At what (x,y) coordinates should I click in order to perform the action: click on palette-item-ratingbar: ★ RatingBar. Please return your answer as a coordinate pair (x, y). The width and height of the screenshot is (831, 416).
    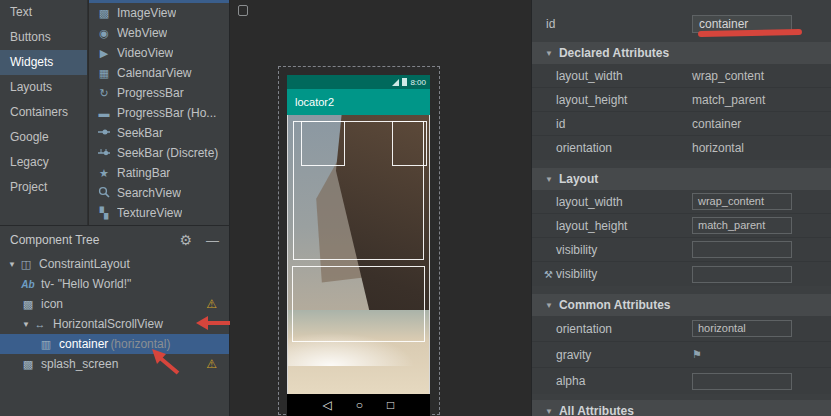
    Looking at the image, I should click on (159, 173).